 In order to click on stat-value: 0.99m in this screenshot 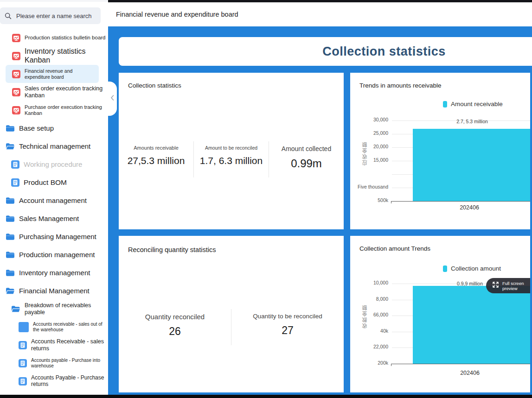, I will do `click(306, 164)`.